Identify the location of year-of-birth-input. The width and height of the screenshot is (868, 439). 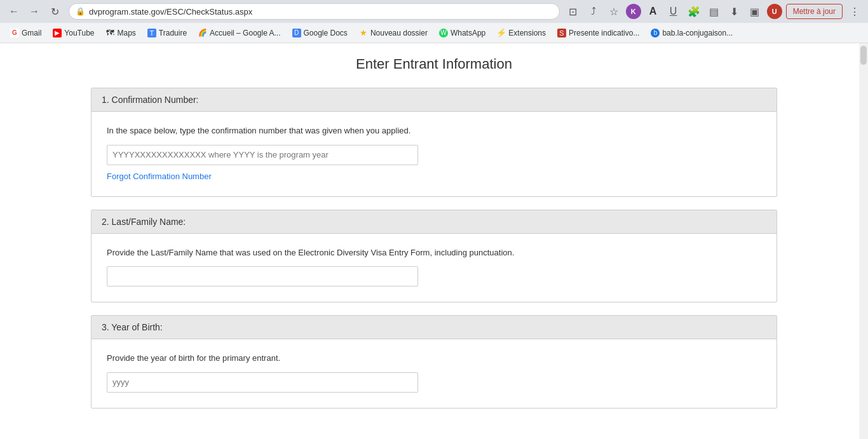
(262, 382).